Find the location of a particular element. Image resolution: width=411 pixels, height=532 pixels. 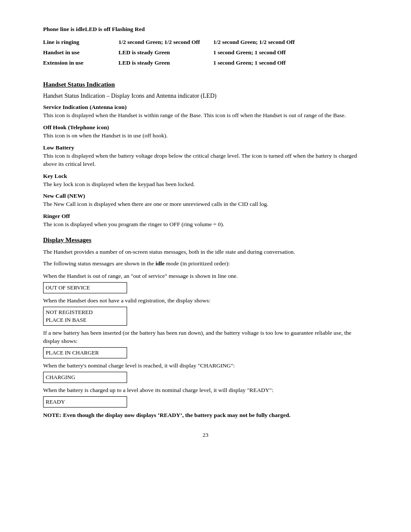

table-row: Line is ringing1/2 second Green; 1/2 sec… is located at coordinates (206, 42).